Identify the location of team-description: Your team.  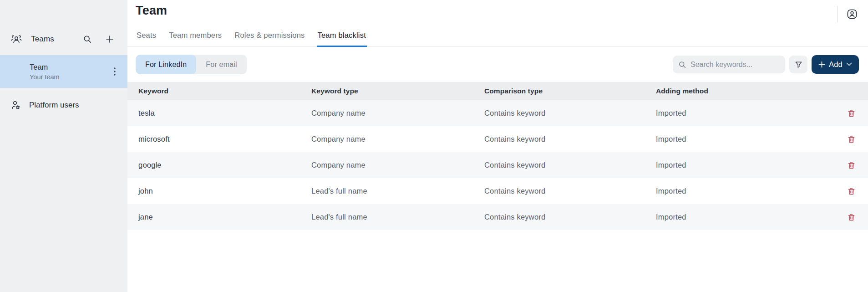
(45, 77).